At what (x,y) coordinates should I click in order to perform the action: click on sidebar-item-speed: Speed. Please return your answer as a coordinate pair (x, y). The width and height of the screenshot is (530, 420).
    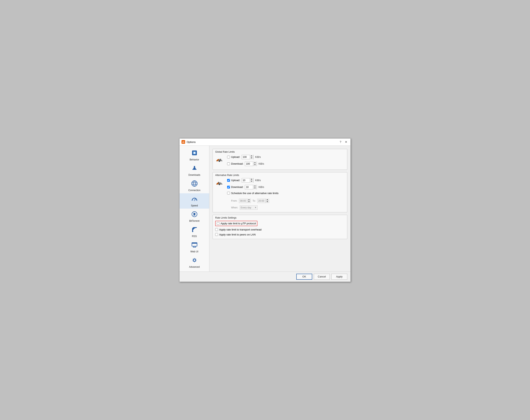
    Looking at the image, I should click on (194, 201).